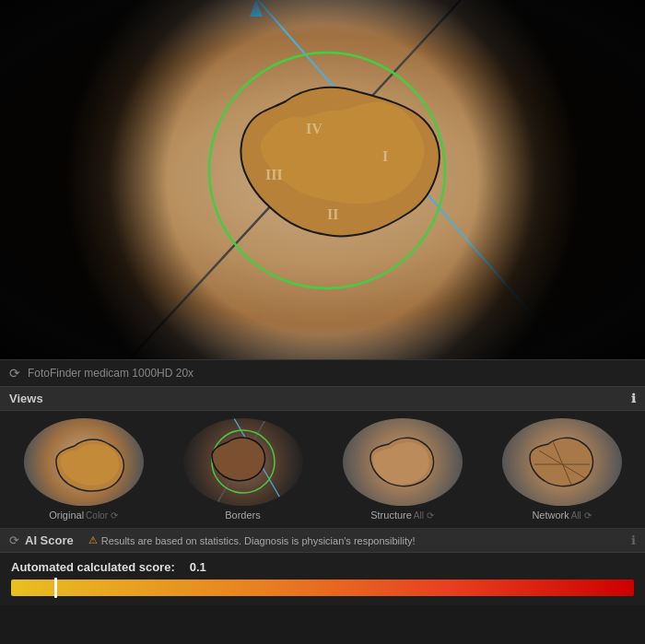 The height and width of the screenshot is (644, 645). Describe the element at coordinates (26, 398) in the screenshot. I see `views-title: Views` at that location.